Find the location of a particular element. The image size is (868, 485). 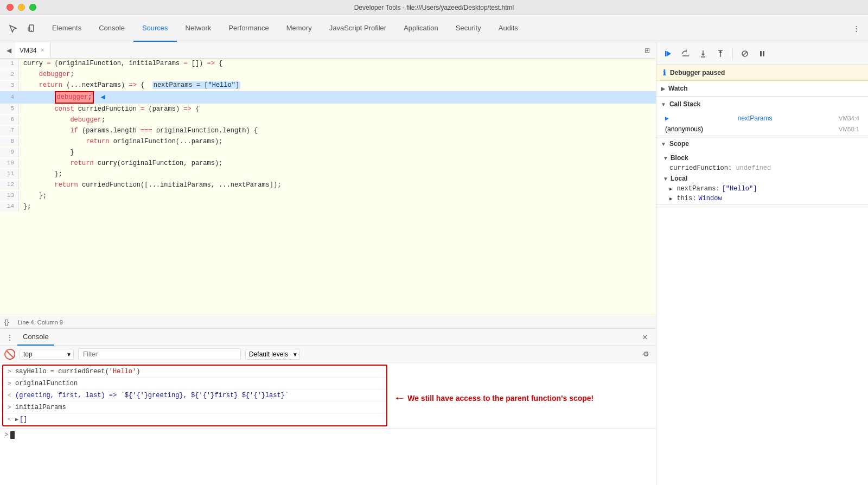

step-out-button is located at coordinates (720, 54).